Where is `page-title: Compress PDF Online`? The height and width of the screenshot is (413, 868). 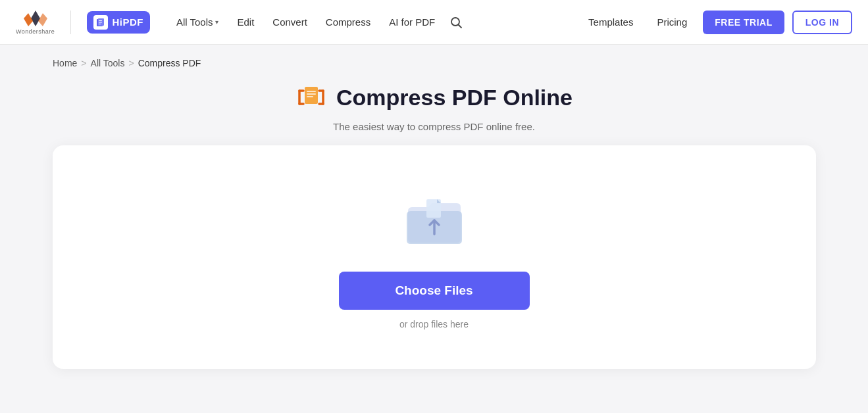 page-title: Compress PDF Online is located at coordinates (454, 97).